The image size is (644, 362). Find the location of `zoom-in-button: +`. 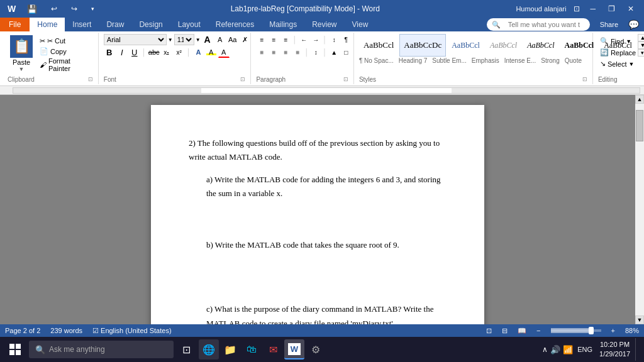

zoom-in-button: + is located at coordinates (613, 331).